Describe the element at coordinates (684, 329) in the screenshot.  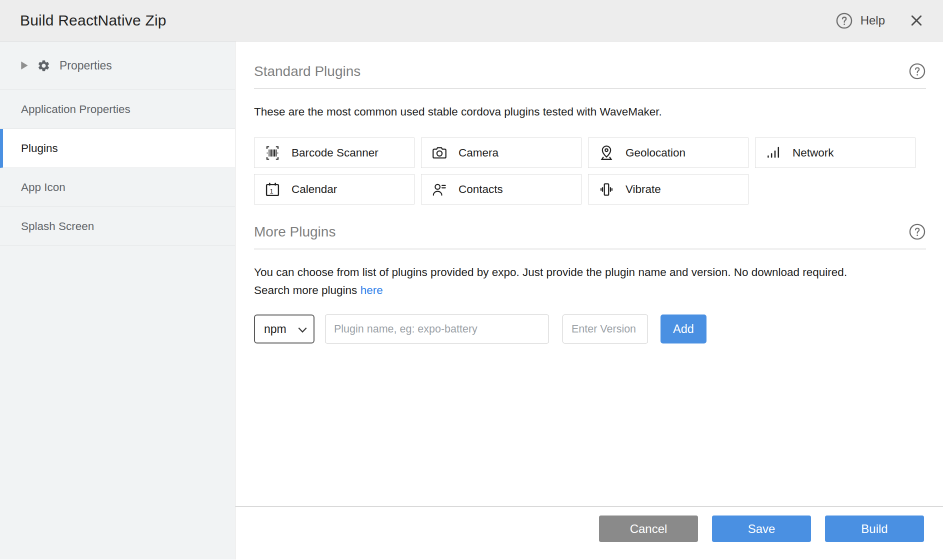
I see `add-button: Add` at that location.